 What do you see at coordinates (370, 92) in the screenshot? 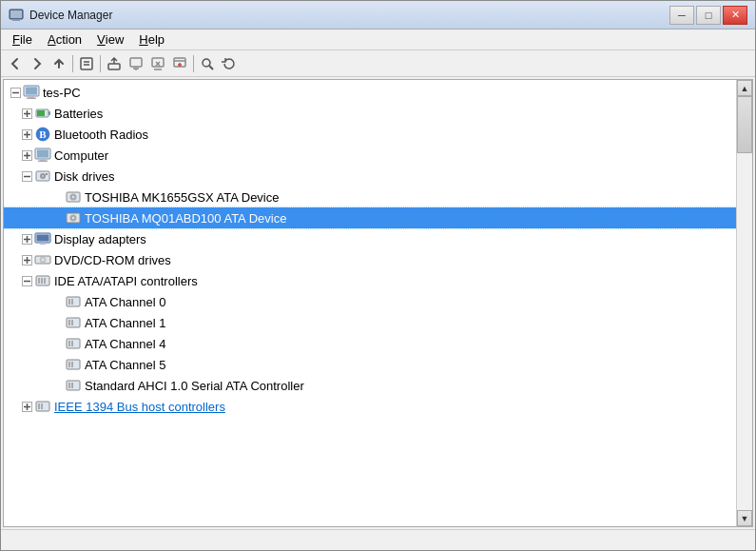
I see `tree-item-root: tes-PC` at bounding box center [370, 92].